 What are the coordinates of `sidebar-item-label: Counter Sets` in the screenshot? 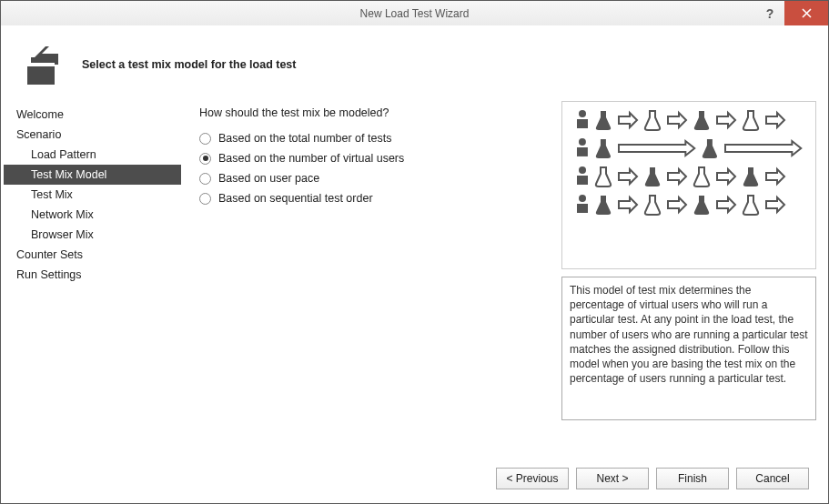 It's located at (49, 255).